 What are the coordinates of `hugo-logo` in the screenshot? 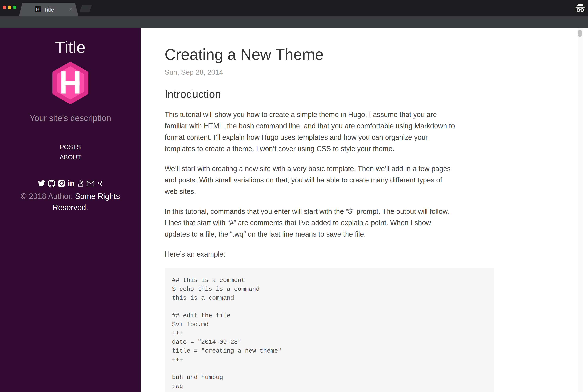 It's located at (70, 83).